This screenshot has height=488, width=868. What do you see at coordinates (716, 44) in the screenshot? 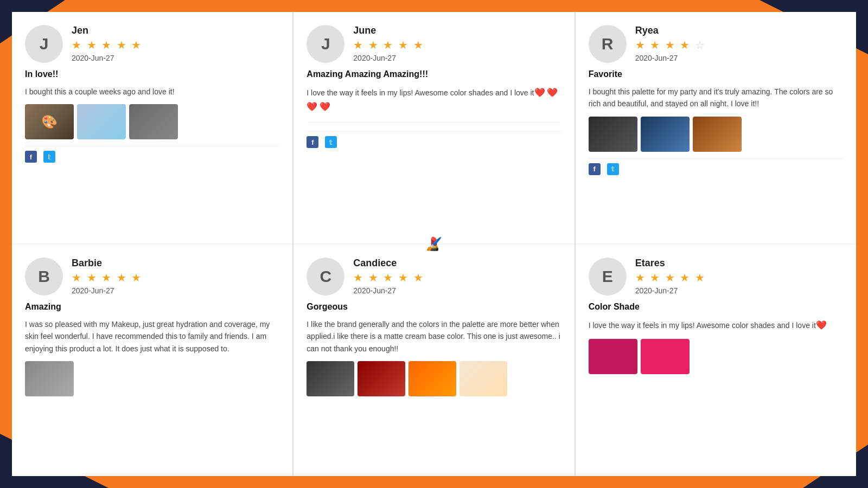
I see `ryea-reviewer-header: R Ryea ★ ★ ★ ★ ☆ 2020-Jun-27` at bounding box center [716, 44].